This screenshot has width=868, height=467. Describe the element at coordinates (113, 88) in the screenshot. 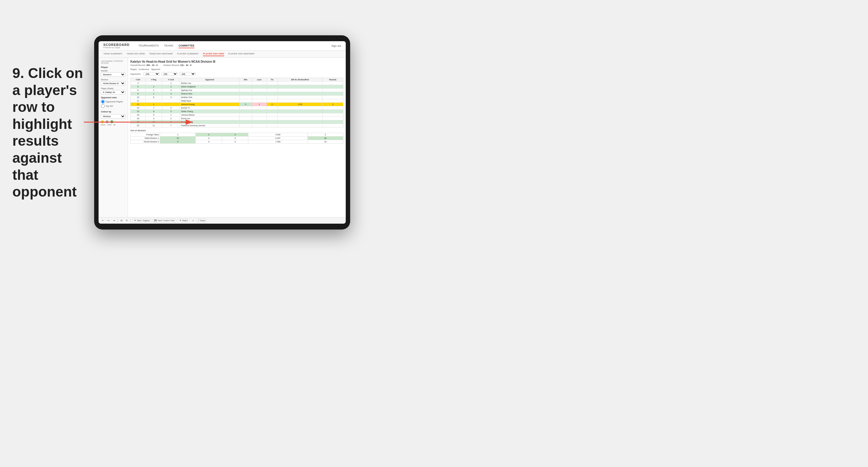

I see `player-rank-label: Player (Rank)` at that location.